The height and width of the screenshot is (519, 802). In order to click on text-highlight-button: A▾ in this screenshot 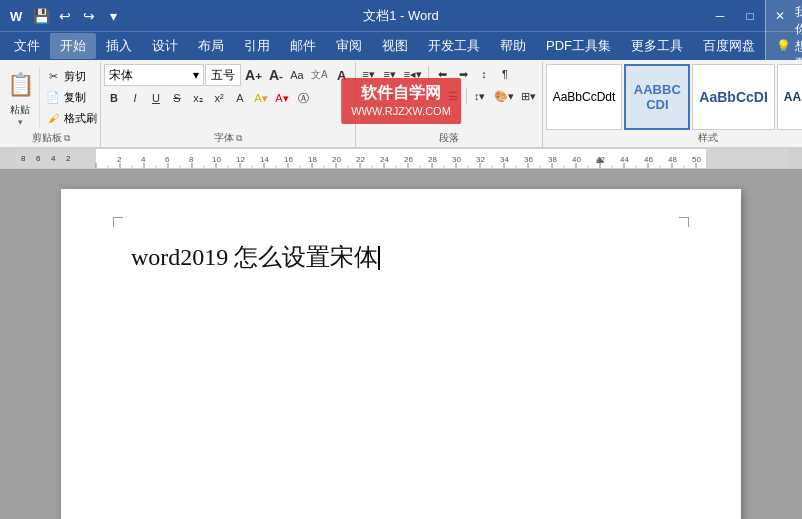, I will do `click(261, 98)`.